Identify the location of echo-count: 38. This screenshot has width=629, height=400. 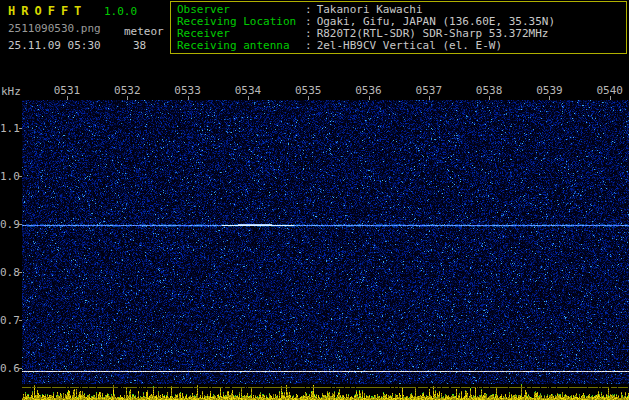
(140, 46).